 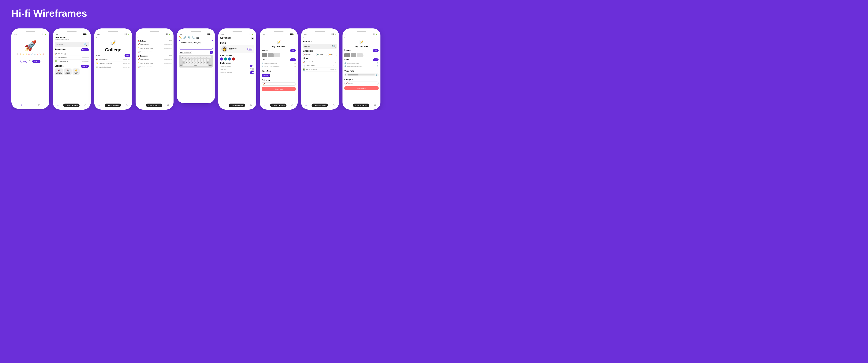 I want to click on close-button: ✕, so click(x=212, y=38).